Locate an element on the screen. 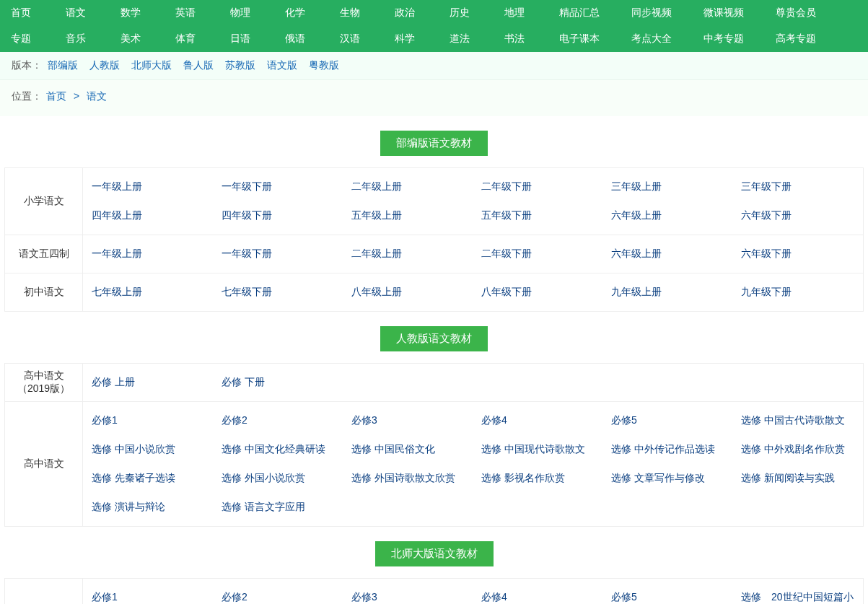  nav-link: 微课视频 is located at coordinates (724, 12).